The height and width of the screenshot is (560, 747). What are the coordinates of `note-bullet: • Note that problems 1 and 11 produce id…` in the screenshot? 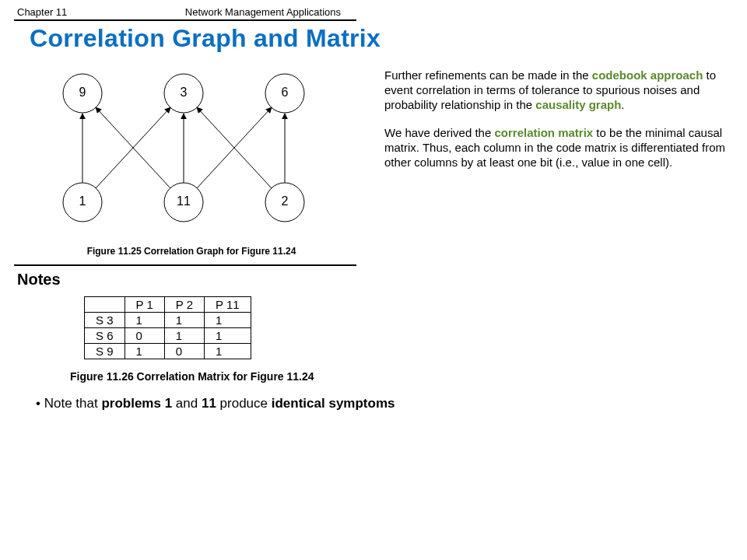 It's located at (219, 403).